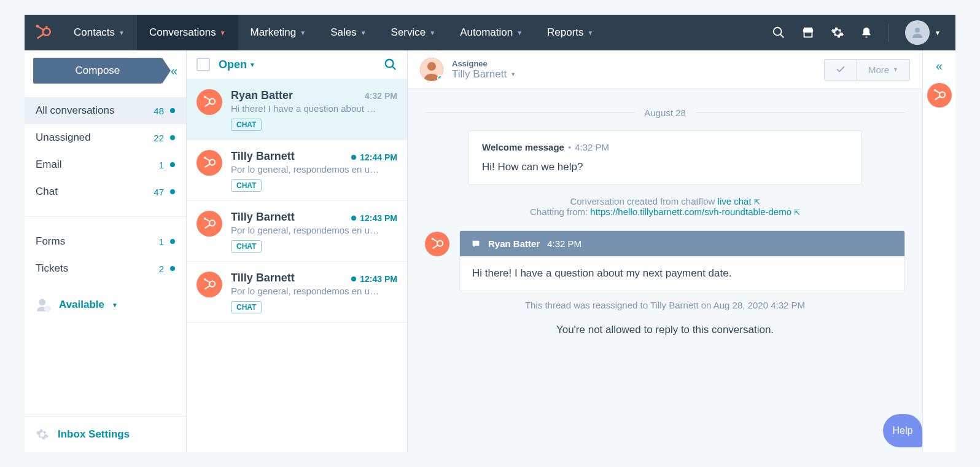  What do you see at coordinates (665, 70) in the screenshot?
I see `conversation-header: Assignee Tilly Barnett▼ More▼` at bounding box center [665, 70].